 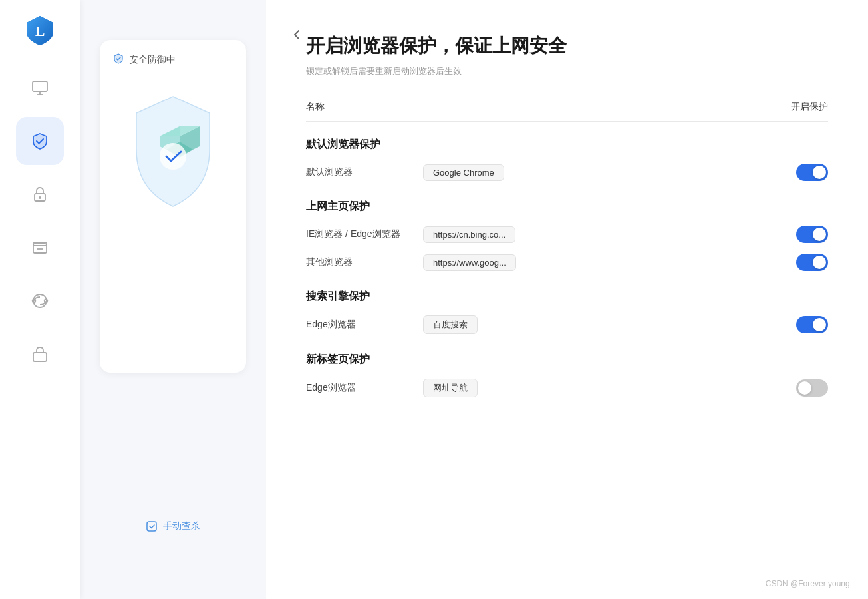 What do you see at coordinates (812, 262) in the screenshot?
I see `toggle-other-browser-row` at bounding box center [812, 262].